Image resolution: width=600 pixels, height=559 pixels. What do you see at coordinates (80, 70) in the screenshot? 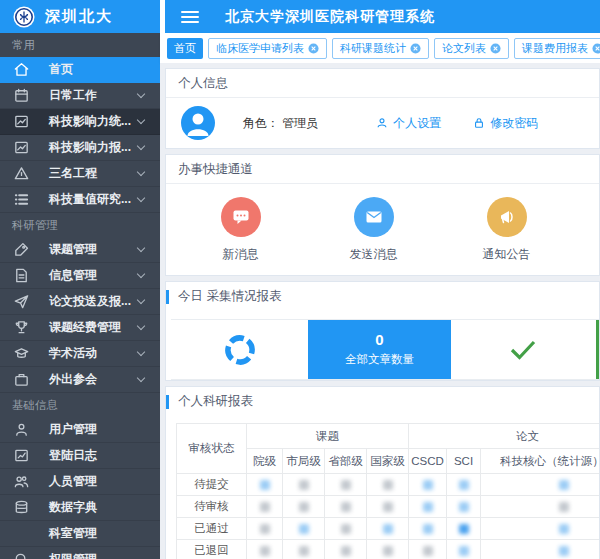
I see `sidebar-item-home: 首页` at bounding box center [80, 70].